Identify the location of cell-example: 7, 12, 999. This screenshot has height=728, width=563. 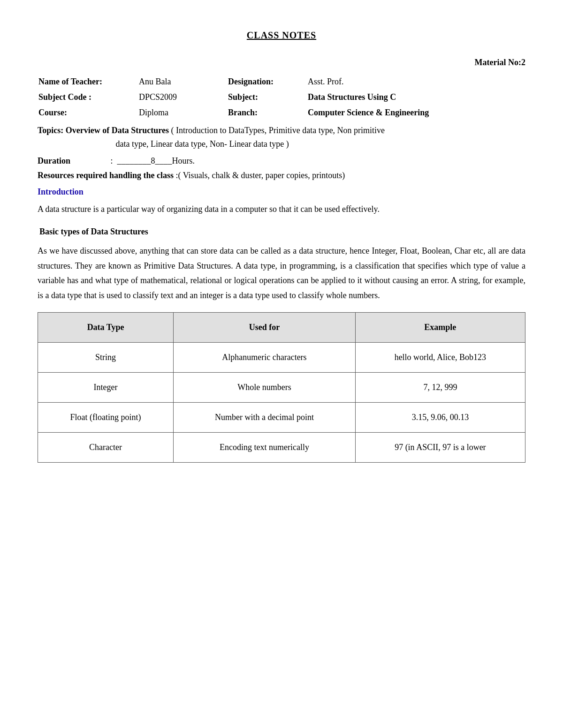
(440, 388).